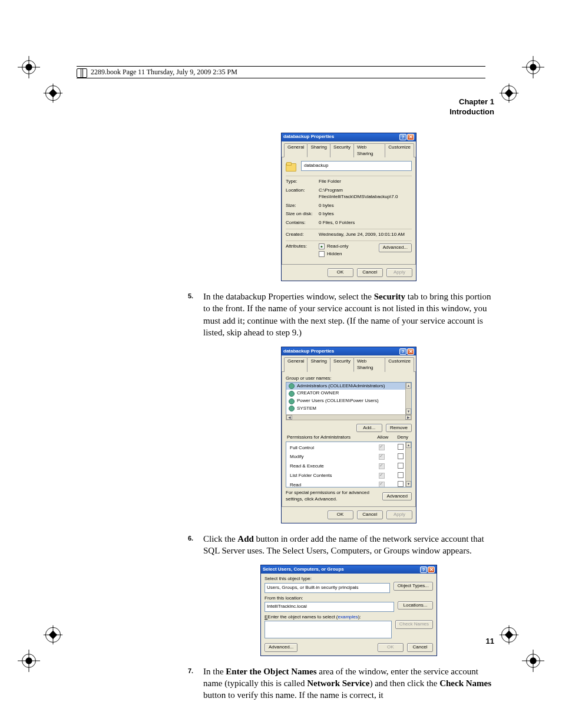  What do you see at coordinates (302, 223) in the screenshot?
I see `label-contains: Contains:` at bounding box center [302, 223].